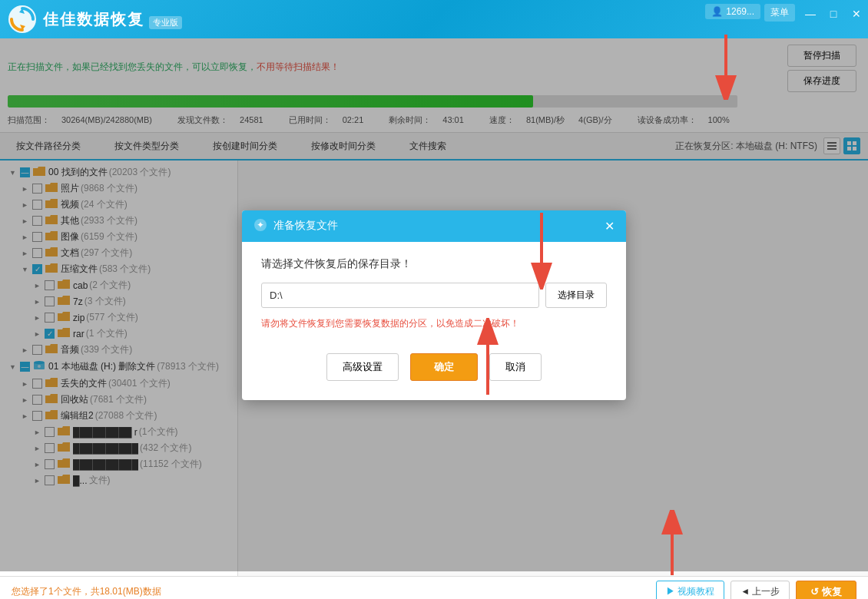  I want to click on minimize-button: —, so click(810, 14).